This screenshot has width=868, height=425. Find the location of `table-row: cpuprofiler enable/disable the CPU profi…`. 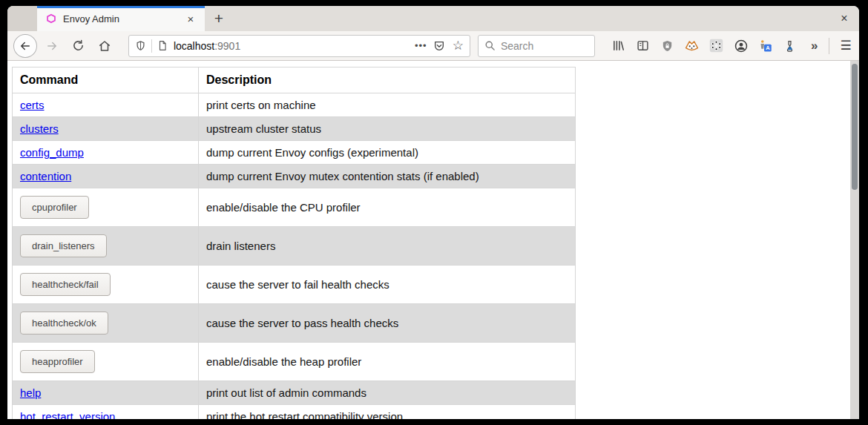

table-row: cpuprofiler enable/disable the CPU profi… is located at coordinates (294, 208).